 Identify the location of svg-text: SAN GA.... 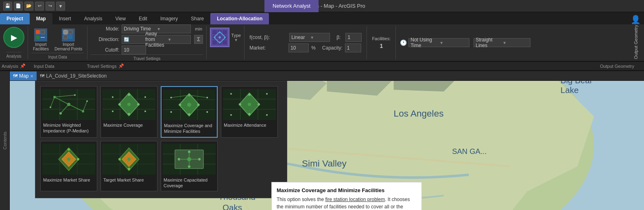
(469, 151).